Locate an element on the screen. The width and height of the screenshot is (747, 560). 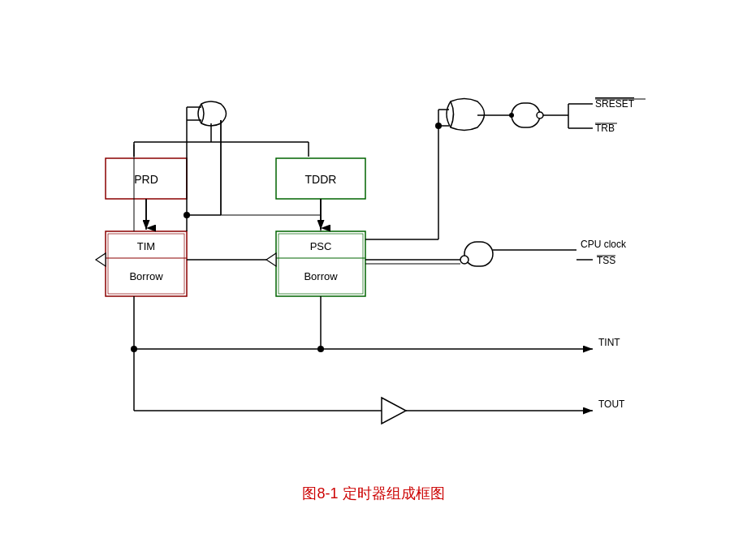
psc-label: PSC is located at coordinates (322, 247).